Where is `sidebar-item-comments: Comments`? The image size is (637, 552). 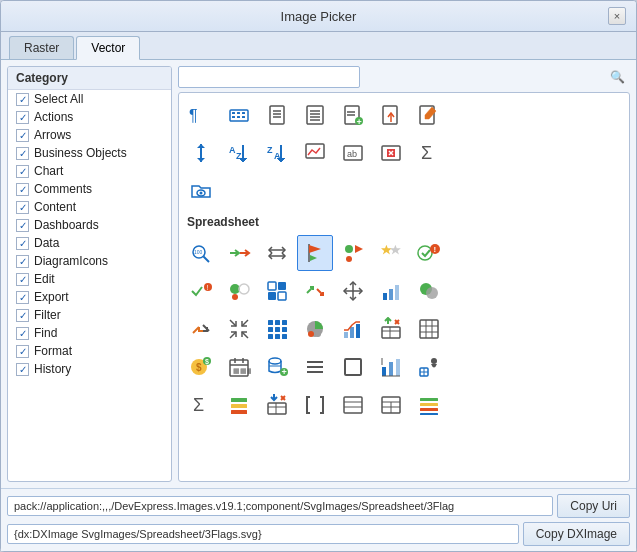
sidebar-item-comments: Comments is located at coordinates (90, 189).